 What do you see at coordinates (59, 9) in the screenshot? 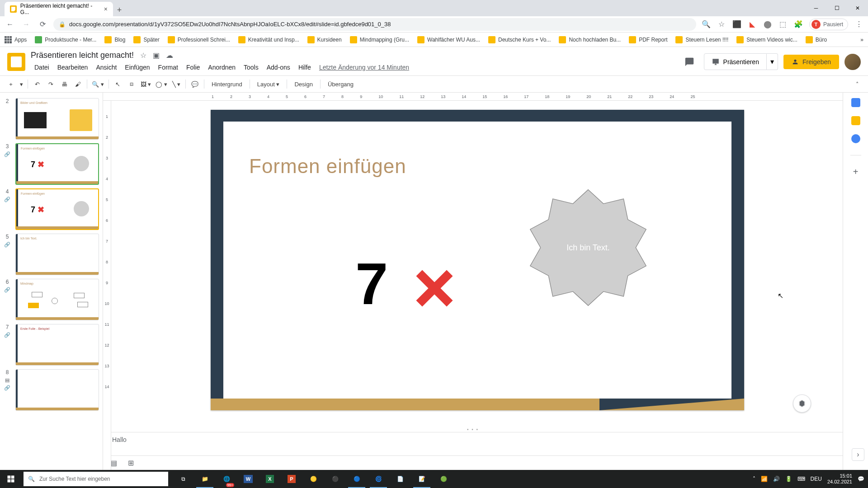
I see `browser-tab: Präsentieren leicht gemacht! - G... ×` at bounding box center [59, 9].